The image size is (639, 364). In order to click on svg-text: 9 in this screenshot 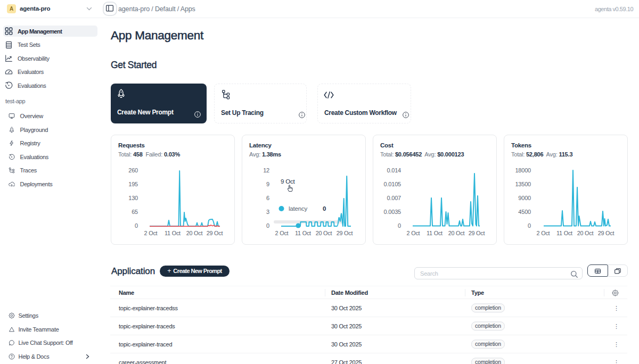, I will do `click(268, 184)`.